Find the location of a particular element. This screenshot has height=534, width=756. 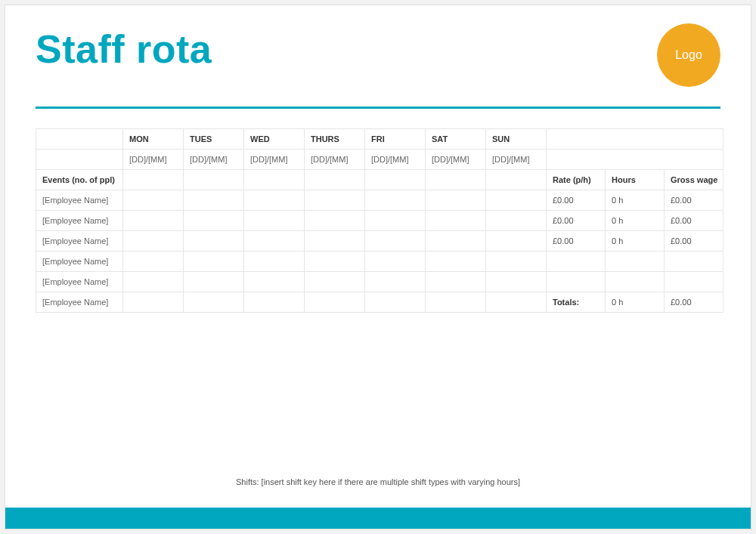

day-sun: SUN is located at coordinates (516, 139).